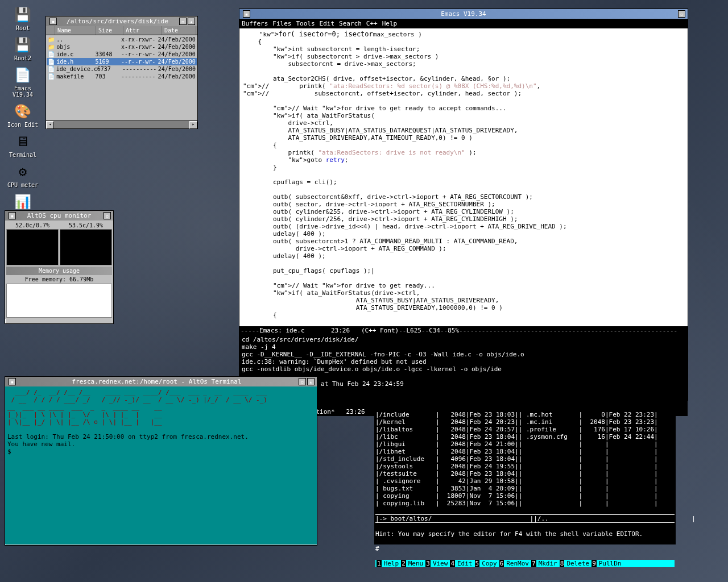 Image resolution: width=728 pixels, height=582 pixels. I want to click on mc-row: |/include | 2048|Feb 23 18:03|| .mc.hot …, so click(525, 415).